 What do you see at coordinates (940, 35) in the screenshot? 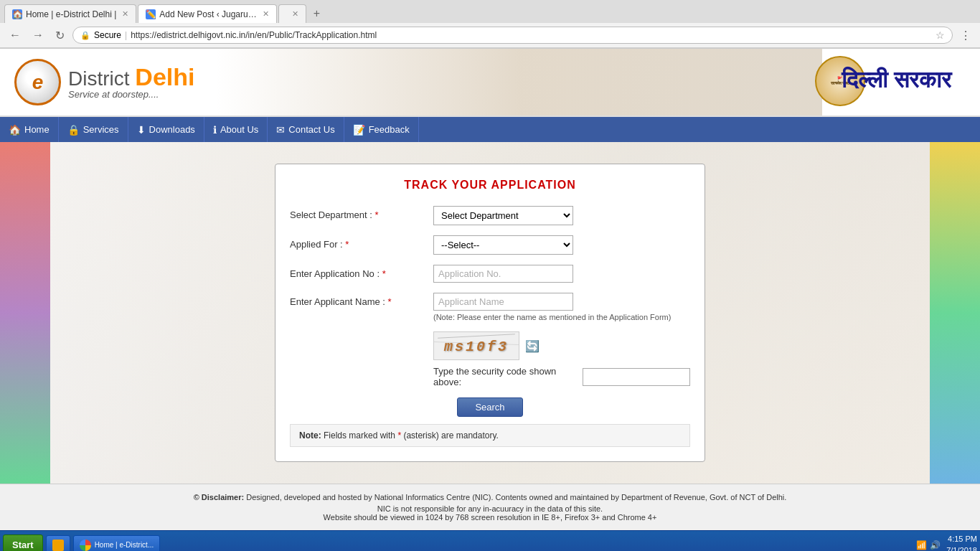
I see `bookmark-icon: ☆` at bounding box center [940, 35].